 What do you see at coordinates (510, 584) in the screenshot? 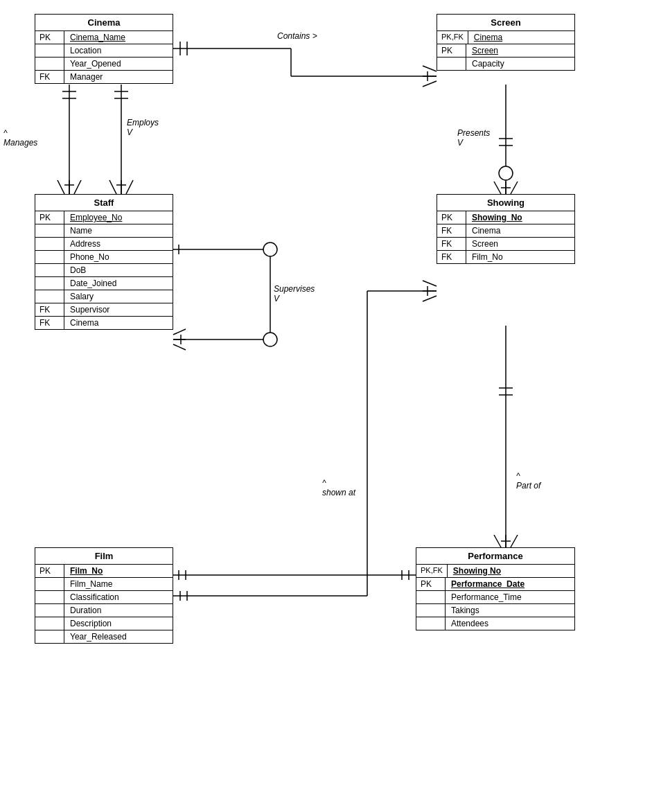
I see `perfdate-attr: Performance_Date` at bounding box center [510, 584].